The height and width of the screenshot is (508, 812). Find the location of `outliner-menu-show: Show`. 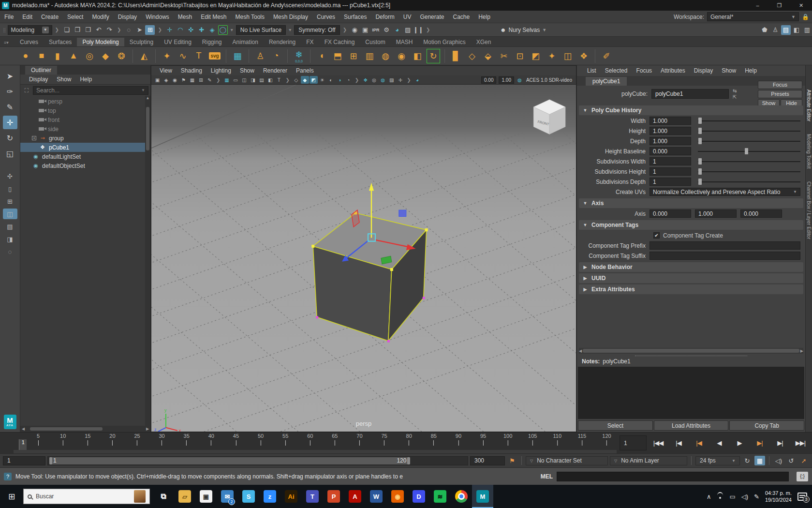

outliner-menu-show: Show is located at coordinates (64, 79).